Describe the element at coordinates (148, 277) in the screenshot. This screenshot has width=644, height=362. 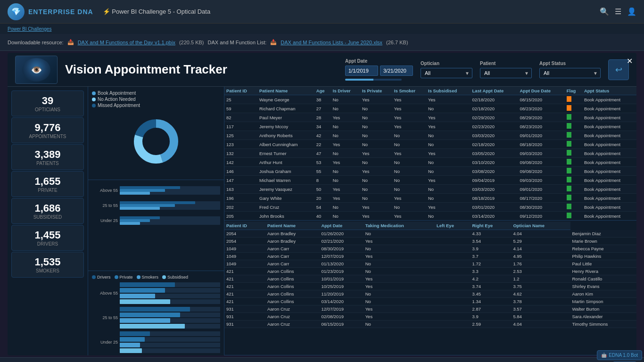
I see `legend-smokers: Smokers` at that location.